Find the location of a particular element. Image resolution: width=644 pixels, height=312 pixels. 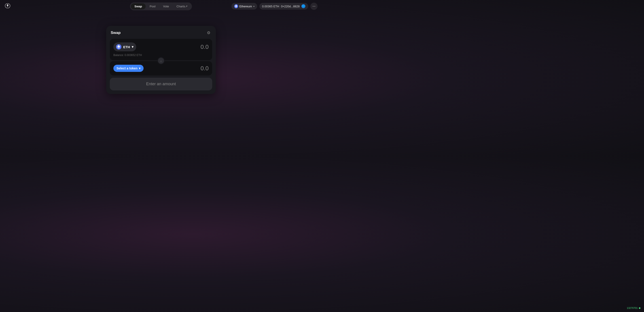

navbar: Swap Pool Vote Charts↗ Ethereum ▾ 0.0036… is located at coordinates (161, 6).